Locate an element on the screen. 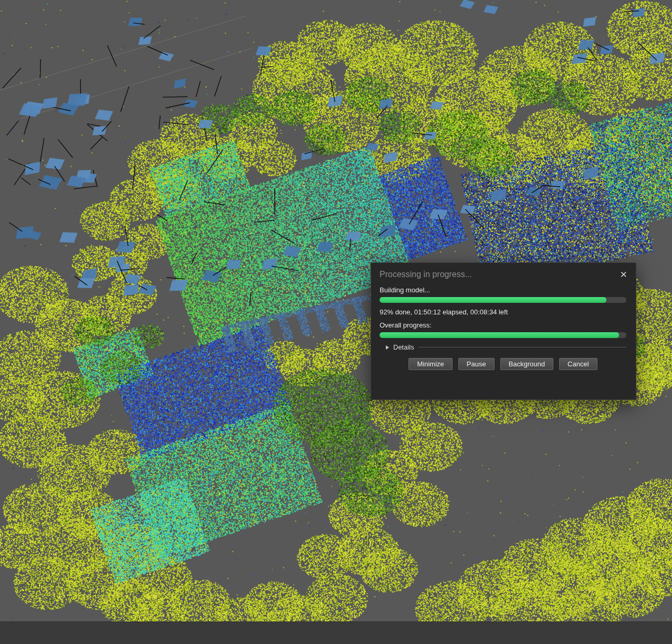 The width and height of the screenshot is (672, 644). overall-progress-bar is located at coordinates (503, 335).